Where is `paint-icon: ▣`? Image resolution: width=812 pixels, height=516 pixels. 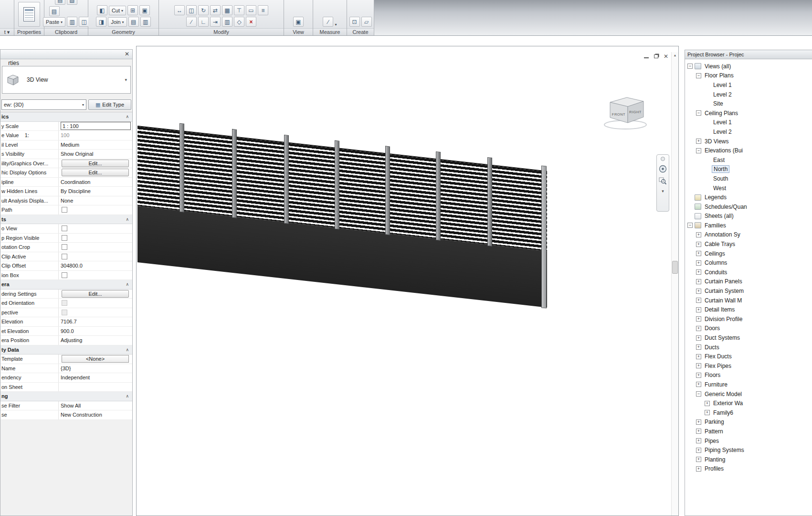
paint-icon: ▣ is located at coordinates (145, 11).